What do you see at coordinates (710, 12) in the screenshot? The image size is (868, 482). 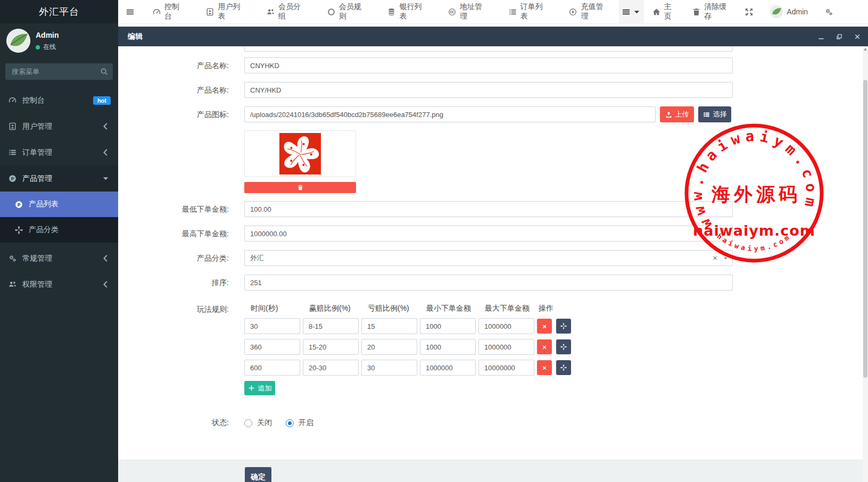 I see `nav-clear-cache: 清除缓存` at bounding box center [710, 12].